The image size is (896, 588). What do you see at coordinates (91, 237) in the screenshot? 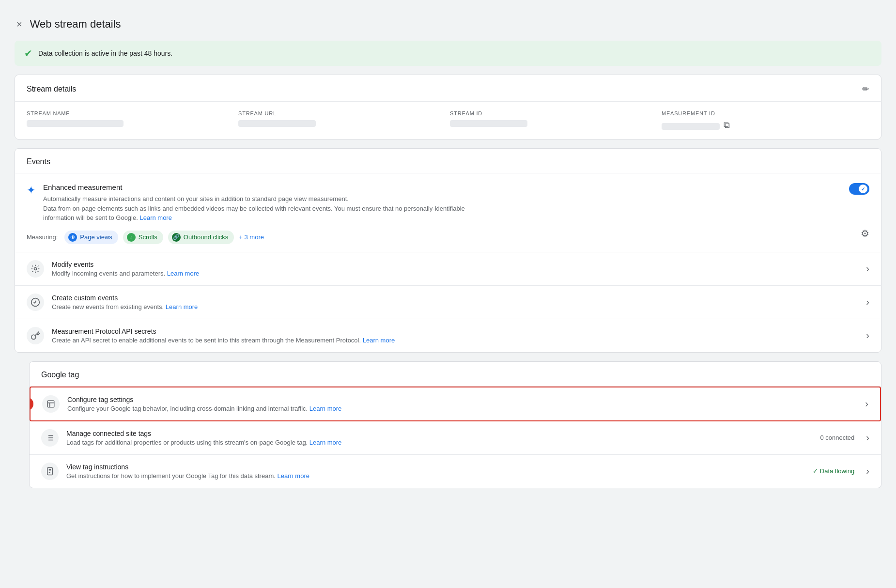
I see `chip-page-views: 👁 Page views` at bounding box center [91, 237].